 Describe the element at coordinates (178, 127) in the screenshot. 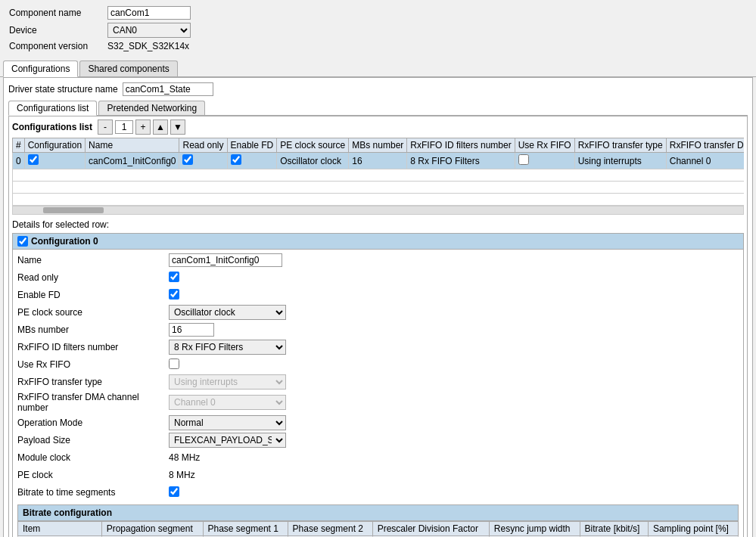

I see `move-down-button: ▼` at that location.